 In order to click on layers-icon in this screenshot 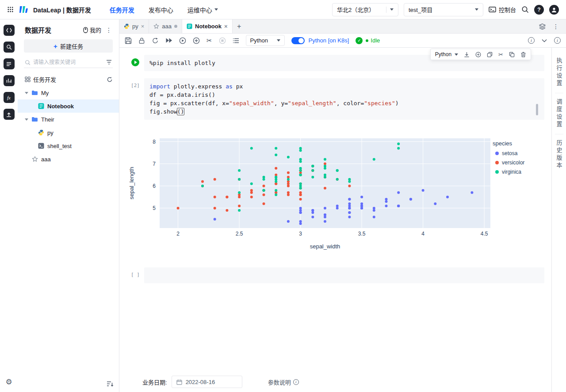, I will do `click(542, 27)`.